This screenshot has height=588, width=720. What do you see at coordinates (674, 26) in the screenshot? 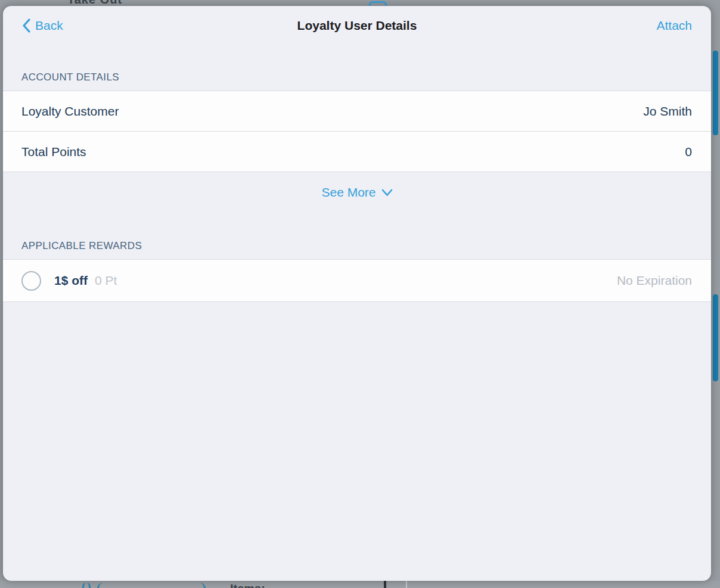
I see `attach-button: Attach` at bounding box center [674, 26].